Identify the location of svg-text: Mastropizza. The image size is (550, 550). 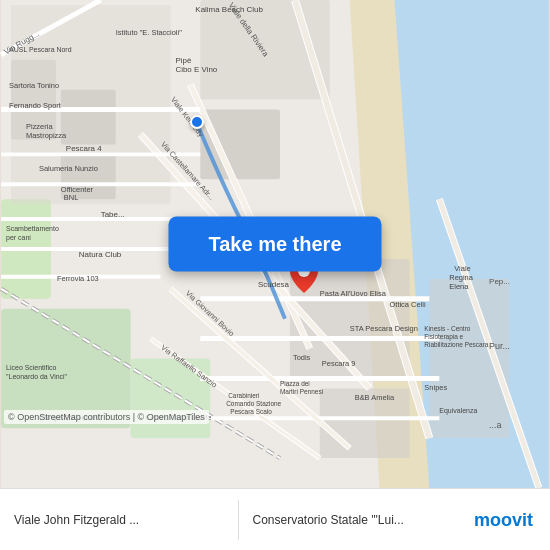
(46, 136).